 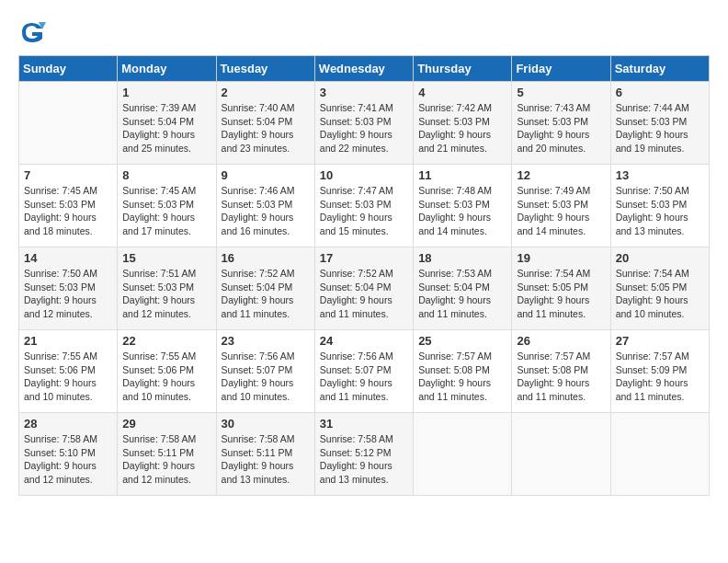 I want to click on calendar-cell: 1Sunrise: 7:39 AMSunset: 5:04 PMDaylight…, so click(x=167, y=123).